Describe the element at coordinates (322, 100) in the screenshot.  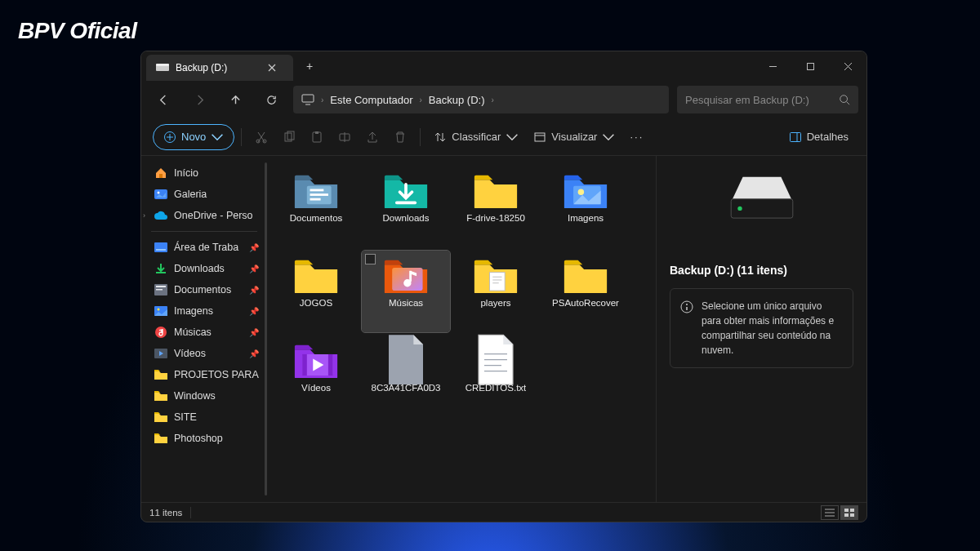
I see `chevron-right-icon: ›` at that location.